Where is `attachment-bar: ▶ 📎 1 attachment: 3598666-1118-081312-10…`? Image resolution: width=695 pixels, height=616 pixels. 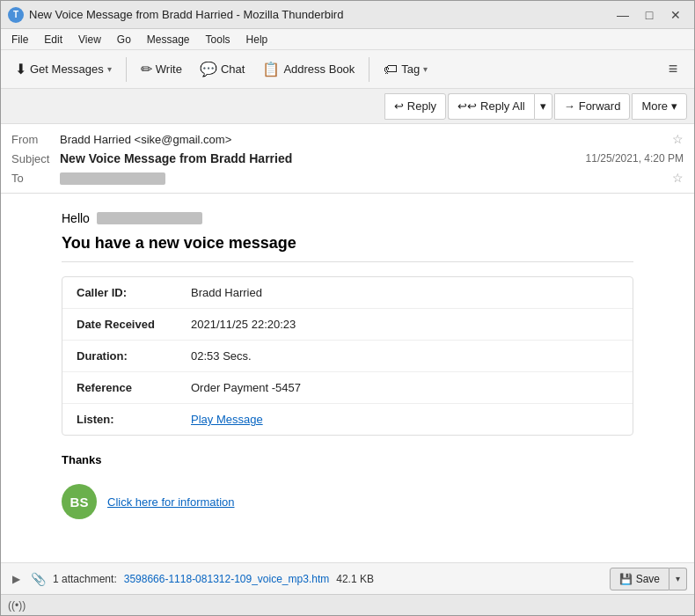
attachment-bar: ▶ 📎 1 attachment: 3598666-1118-081312-10… is located at coordinates (348, 578).